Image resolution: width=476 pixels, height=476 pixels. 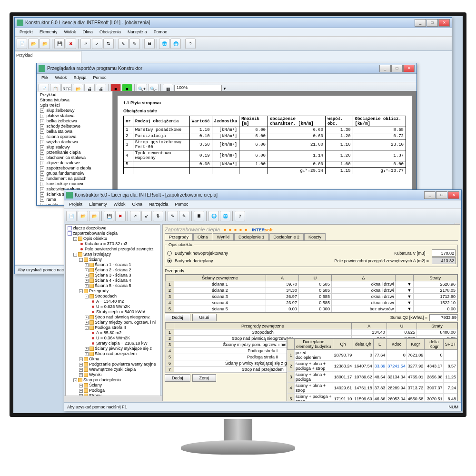 I want to click on win1-titlebar: Konstruktor 6.0 Licencja dla: INTERsoft …, so click(x=233, y=23).